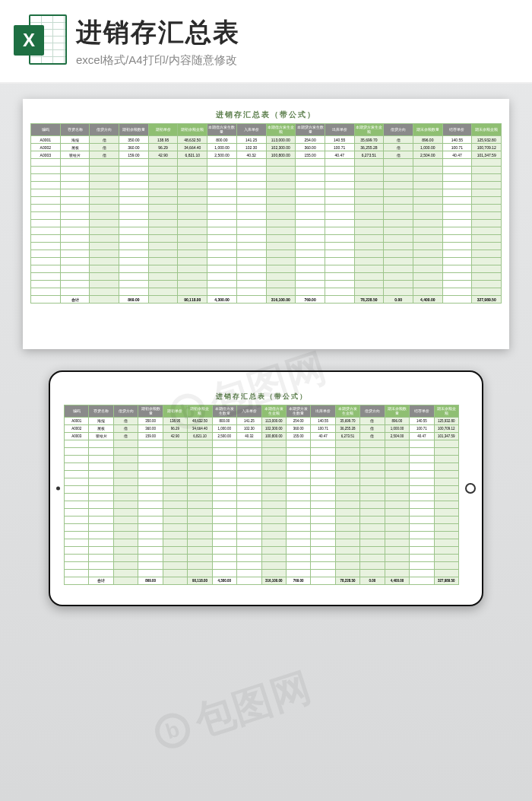 The width and height of the screenshot is (532, 801). I want to click on excel-icon-letter: X, so click(29, 40).